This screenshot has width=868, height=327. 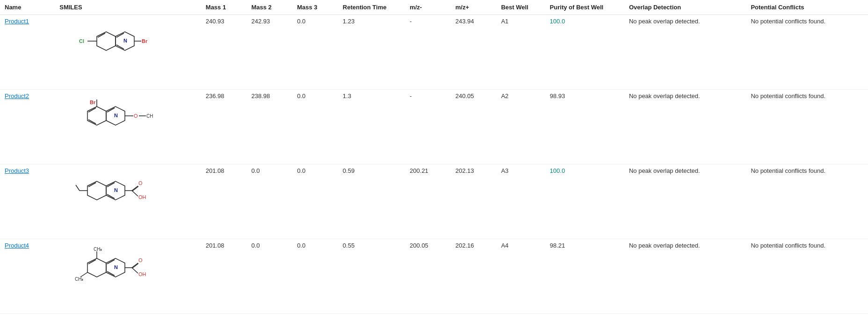 What do you see at coordinates (269, 277) in the screenshot?
I see `cell-mass2-4: 0.0` at bounding box center [269, 277].